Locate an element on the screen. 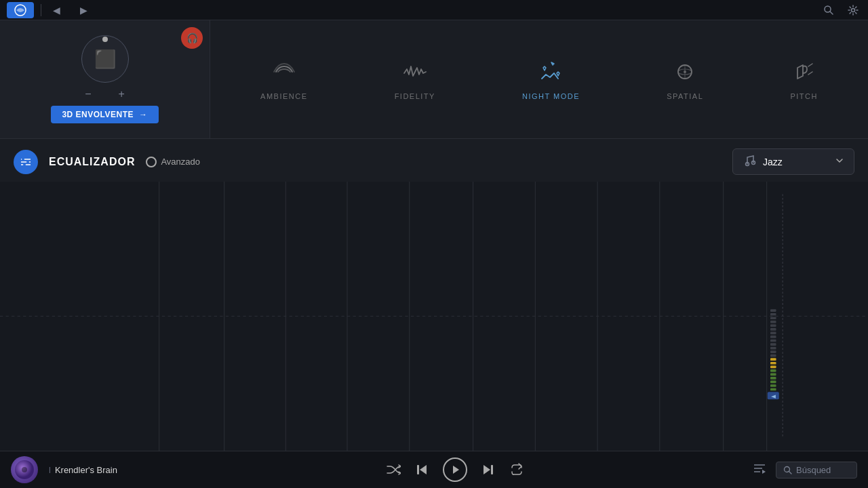 The image size is (868, 488). search-box-icon is located at coordinates (788, 470).